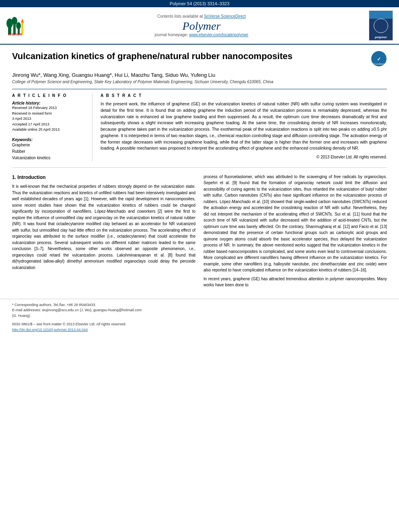 The image size is (399, 532). Describe the element at coordinates (113, 75) in the screenshot. I see `authors-text: Jinrong Wu*, Wang Xing, Guangsu Huang*, …` at that location.